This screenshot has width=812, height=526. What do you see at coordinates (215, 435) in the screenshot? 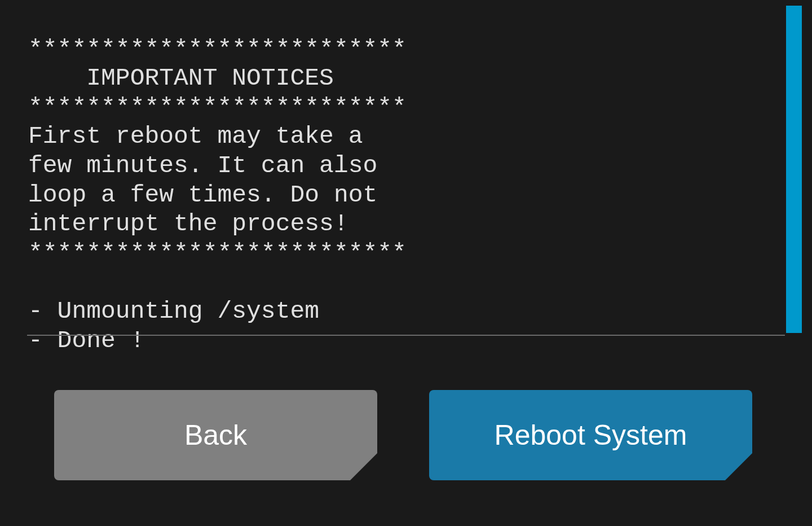
I see `back-button-label: Back` at bounding box center [215, 435].